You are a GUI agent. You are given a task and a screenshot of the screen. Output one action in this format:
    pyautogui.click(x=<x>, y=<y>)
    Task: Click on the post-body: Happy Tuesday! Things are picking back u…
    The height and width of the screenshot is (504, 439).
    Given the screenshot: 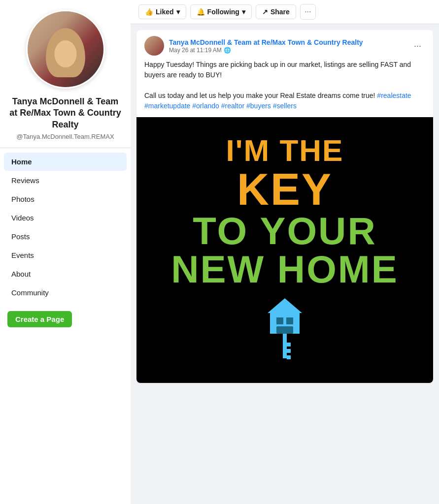 What is the action you would take?
    pyautogui.click(x=285, y=89)
    